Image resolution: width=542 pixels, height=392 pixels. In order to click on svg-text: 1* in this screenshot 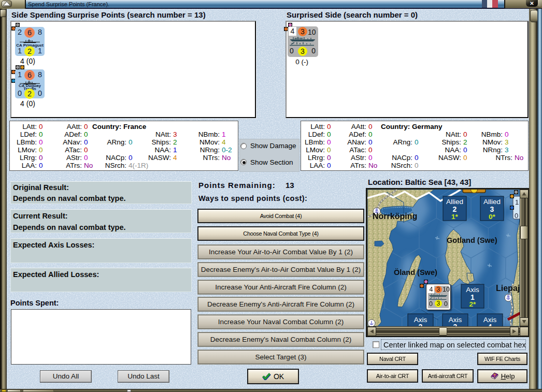, I will do `click(455, 216)`.